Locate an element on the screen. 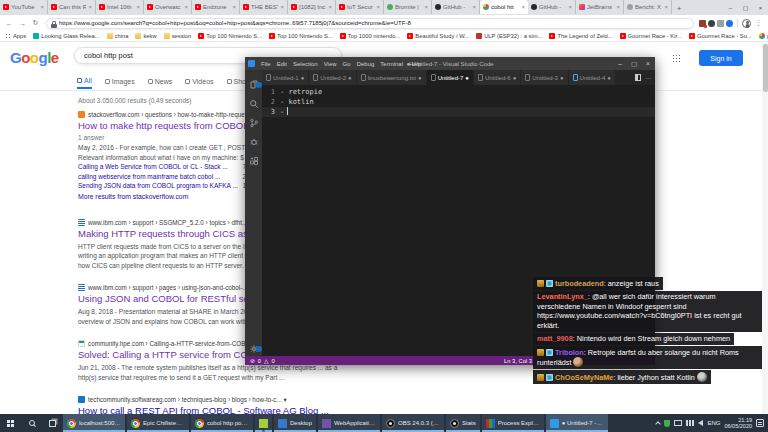 Image resolution: width=768 pixels, height=432 pixels. search-category-tab: Images is located at coordinates (120, 83).